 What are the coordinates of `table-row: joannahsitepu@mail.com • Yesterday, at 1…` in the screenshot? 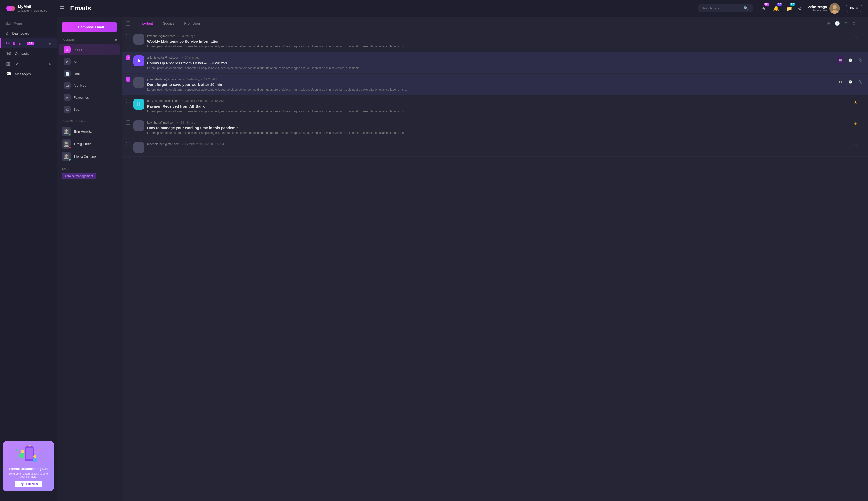 It's located at (495, 85).